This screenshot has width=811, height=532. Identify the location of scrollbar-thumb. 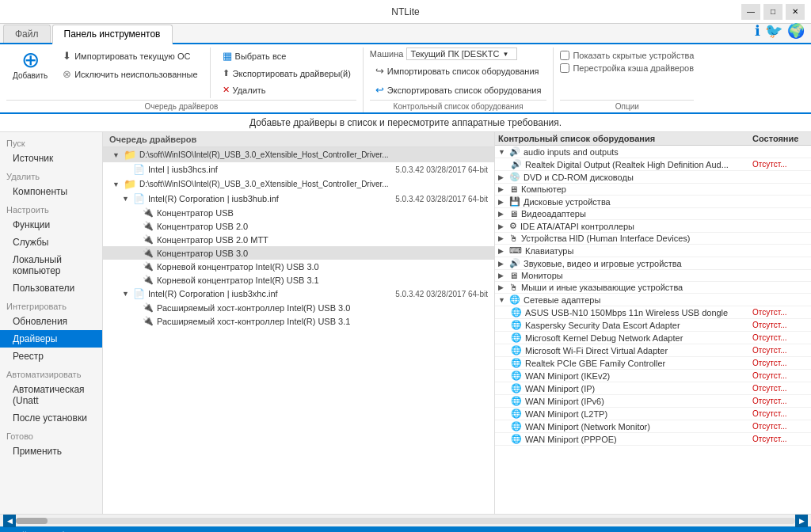
(32, 521).